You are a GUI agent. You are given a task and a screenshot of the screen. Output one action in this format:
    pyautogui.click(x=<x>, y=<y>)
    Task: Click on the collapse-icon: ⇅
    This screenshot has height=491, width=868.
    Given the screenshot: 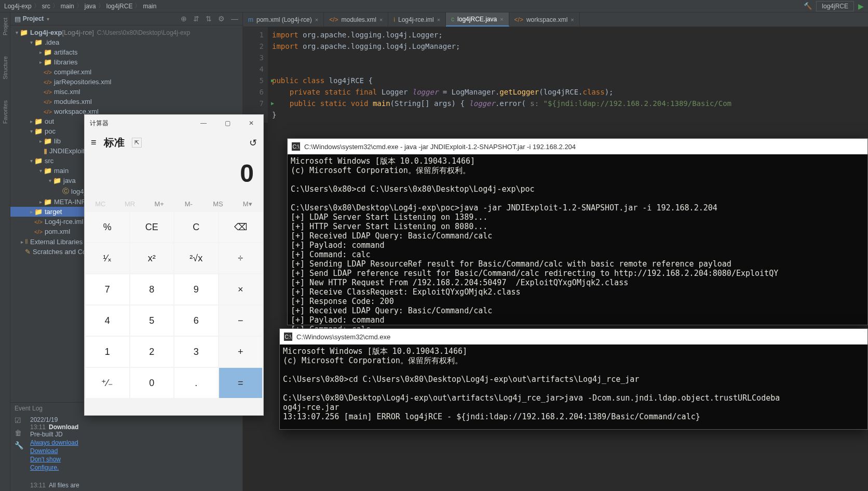 What is the action you would take?
    pyautogui.click(x=209, y=19)
    